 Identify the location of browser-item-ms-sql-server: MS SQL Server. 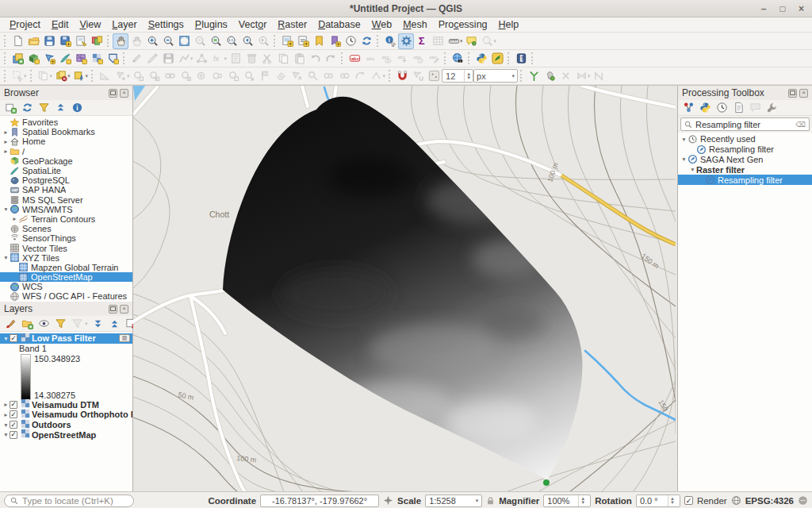
(67, 200).